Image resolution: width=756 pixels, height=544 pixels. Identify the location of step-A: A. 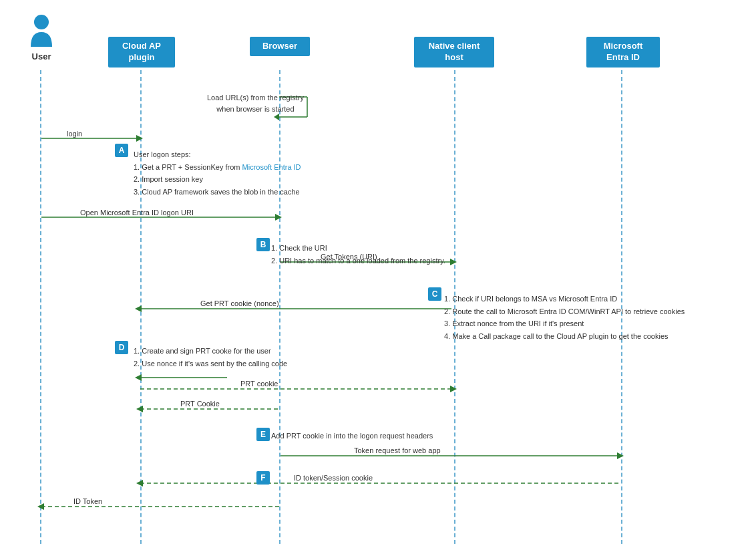
(122, 150).